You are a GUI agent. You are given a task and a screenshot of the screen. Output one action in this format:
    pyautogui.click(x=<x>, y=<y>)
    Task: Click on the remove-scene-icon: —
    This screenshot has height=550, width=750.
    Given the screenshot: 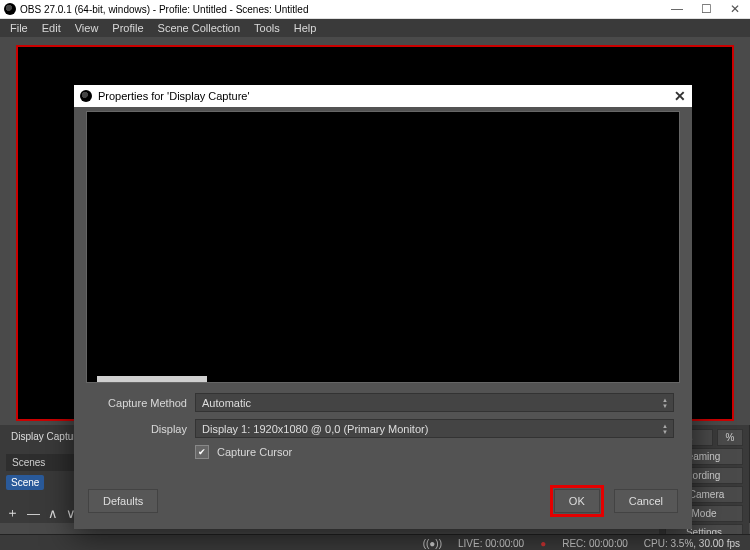 What is the action you would take?
    pyautogui.click(x=34, y=514)
    